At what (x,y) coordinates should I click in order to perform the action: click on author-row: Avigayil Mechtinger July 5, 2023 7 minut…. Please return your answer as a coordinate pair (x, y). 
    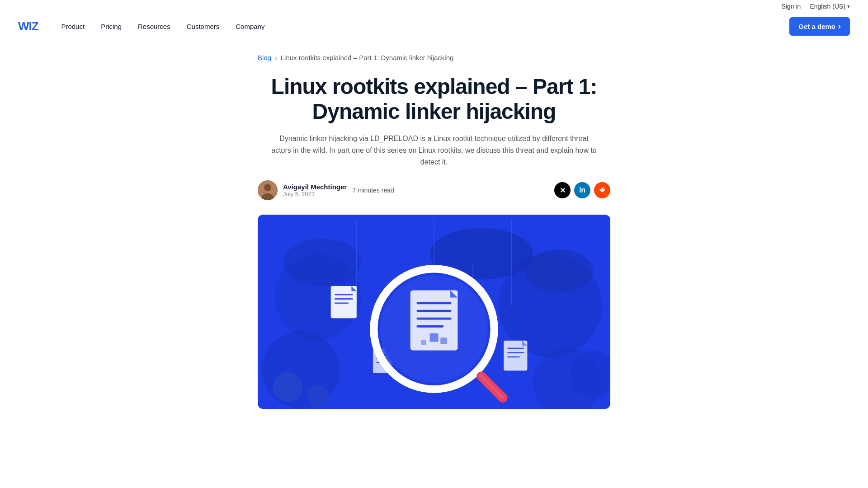
    Looking at the image, I should click on (434, 190).